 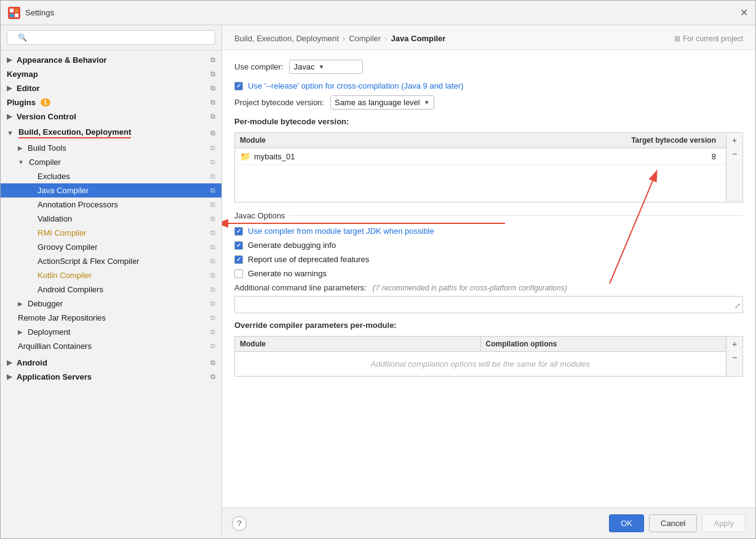 I want to click on search-icon: 🔍, so click(x=22, y=38).